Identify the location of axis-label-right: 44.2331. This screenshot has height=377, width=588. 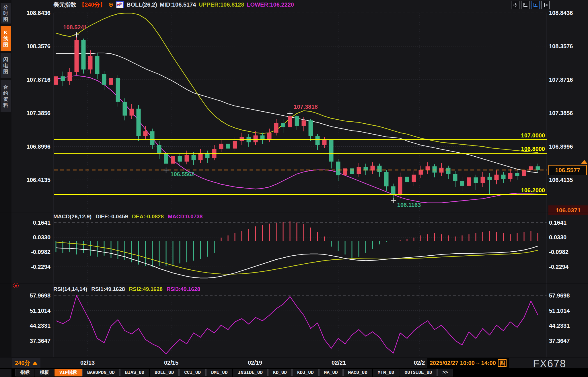
(568, 326).